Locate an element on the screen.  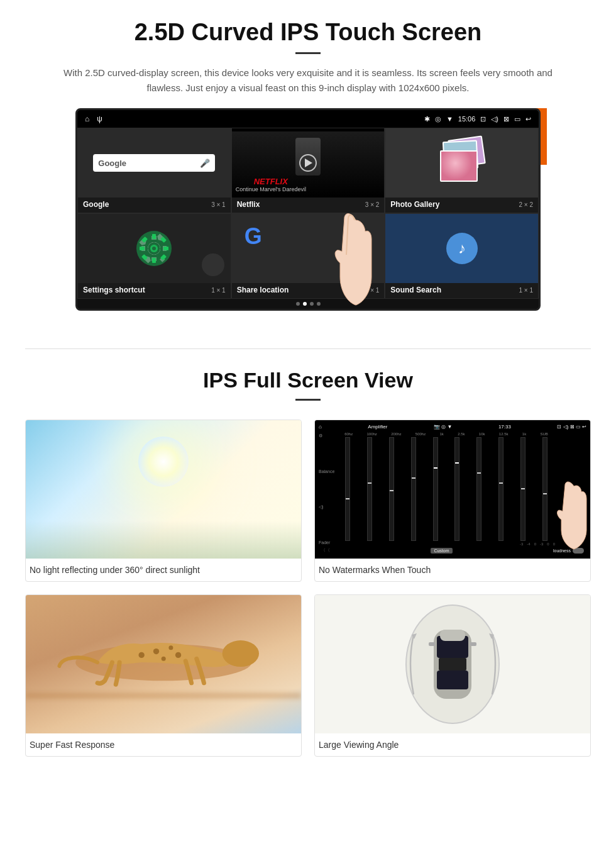
hand-pointing-icon is located at coordinates (356, 256).